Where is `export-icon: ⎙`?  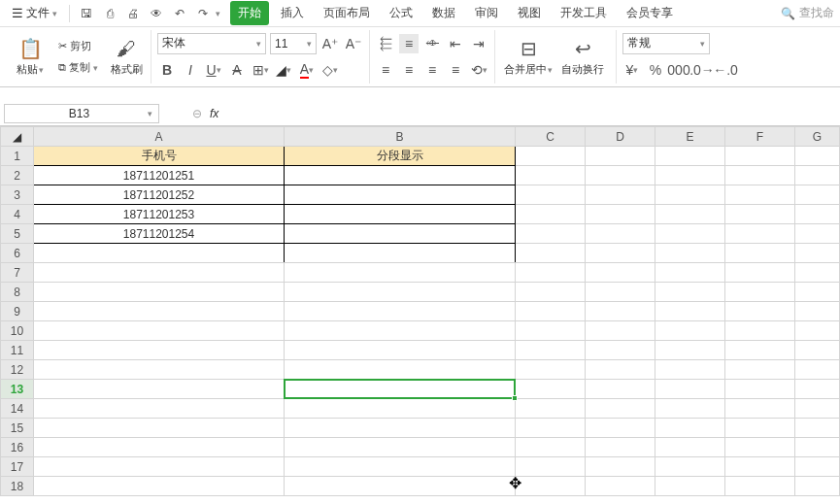
export-icon: ⎙ is located at coordinates (110, 14).